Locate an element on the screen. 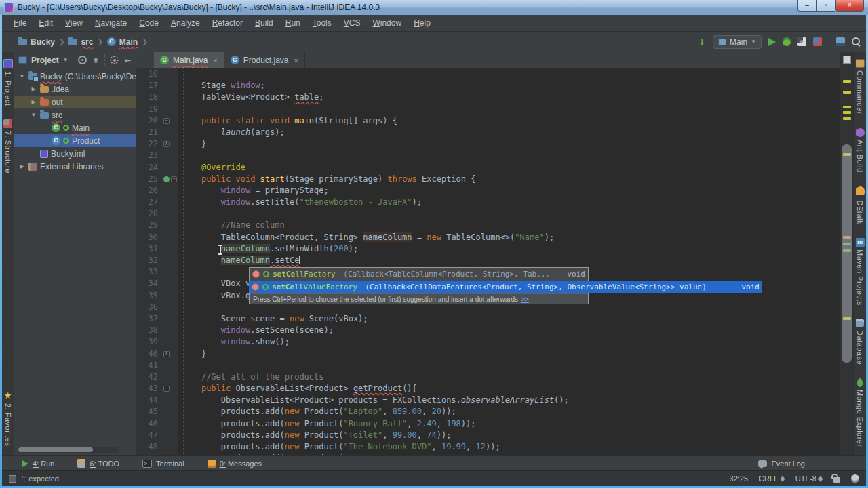  tool-button-mongo-explorer: Mongo Explorer is located at coordinates (860, 413).